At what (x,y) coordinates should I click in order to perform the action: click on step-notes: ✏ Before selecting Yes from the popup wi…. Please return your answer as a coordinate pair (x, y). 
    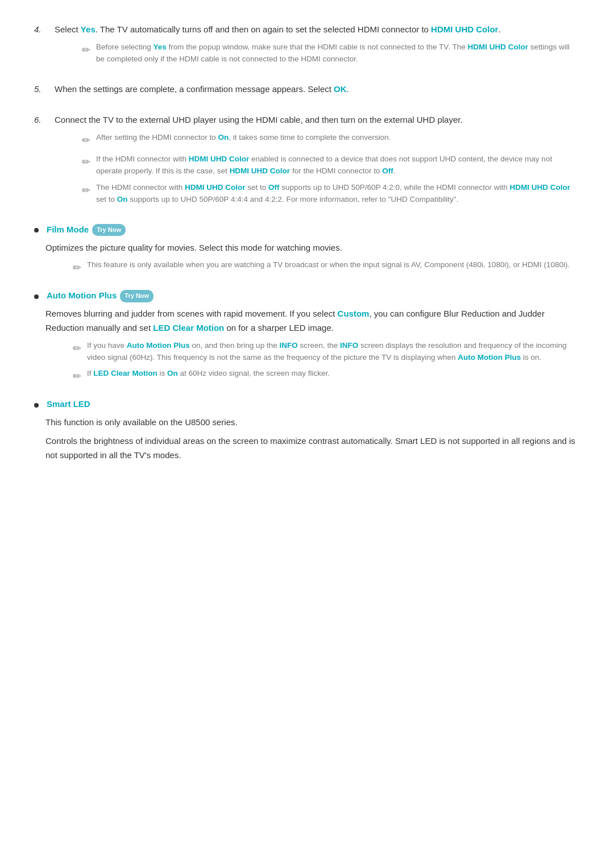
    Looking at the image, I should click on (317, 53).